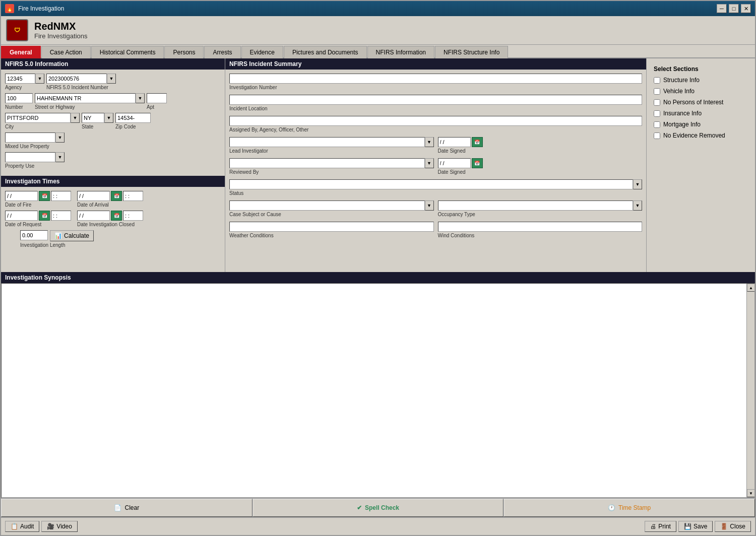  What do you see at coordinates (327, 206) in the screenshot?
I see `case-subject-input` at bounding box center [327, 206].